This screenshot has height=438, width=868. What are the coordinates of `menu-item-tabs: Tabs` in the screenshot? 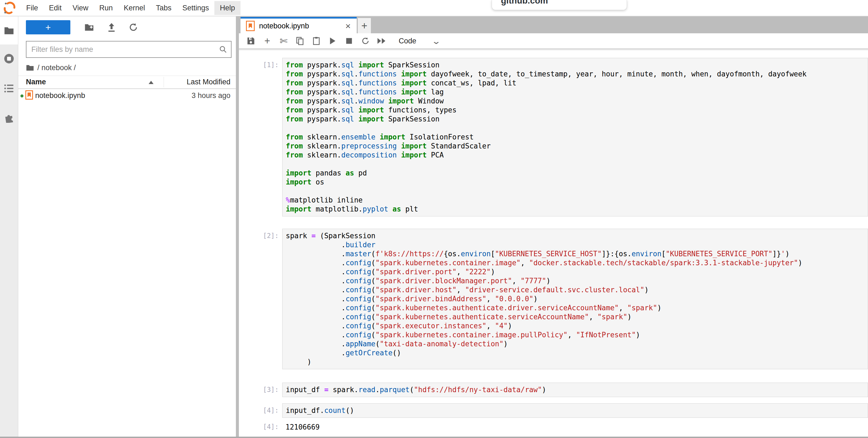 It's located at (164, 8).